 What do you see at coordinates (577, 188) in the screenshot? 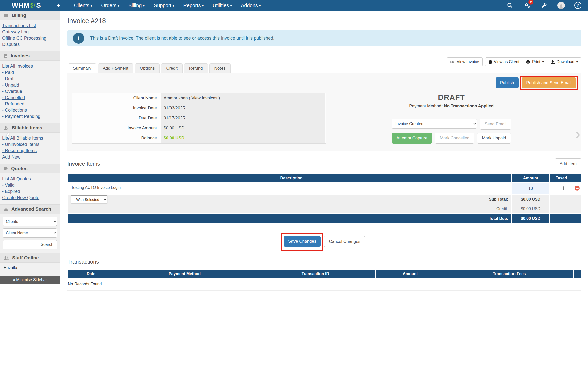
I see `remove-item-icon` at bounding box center [577, 188].